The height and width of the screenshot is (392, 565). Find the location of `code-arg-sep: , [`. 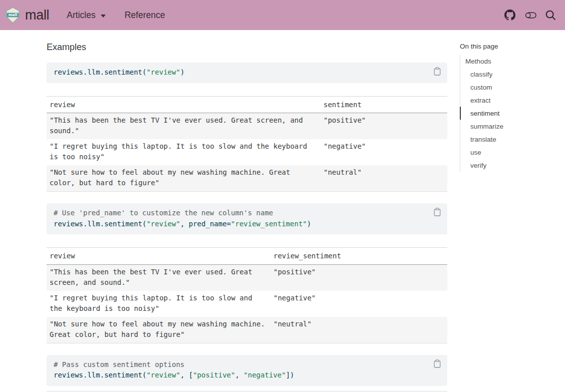

code-arg-sep: , [ is located at coordinates (186, 375).